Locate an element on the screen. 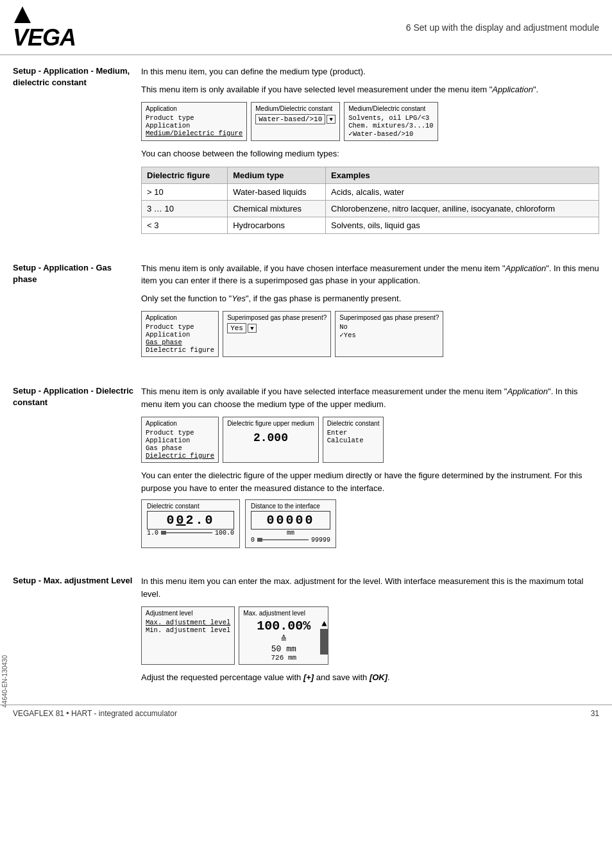 This screenshot has height=868, width=612. cell-examples-2: Chlorobenzene, nitro lacquer, aniline, i… is located at coordinates (463, 208).